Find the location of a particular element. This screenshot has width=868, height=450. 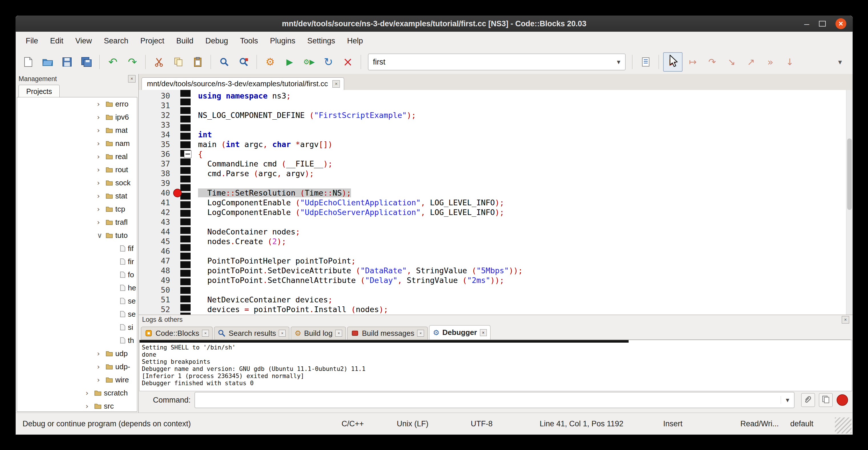

tree-item-erro: ›erro is located at coordinates (77, 104).